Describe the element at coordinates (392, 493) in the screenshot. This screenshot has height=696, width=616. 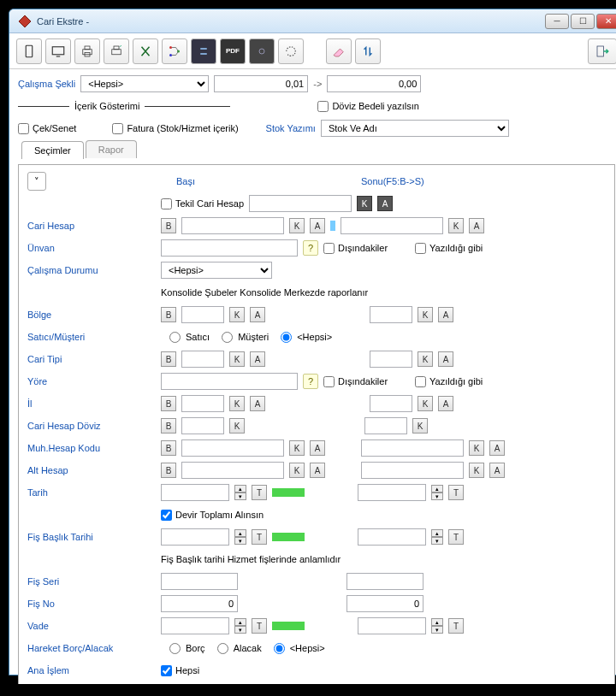
I see `tarih-to-input` at that location.